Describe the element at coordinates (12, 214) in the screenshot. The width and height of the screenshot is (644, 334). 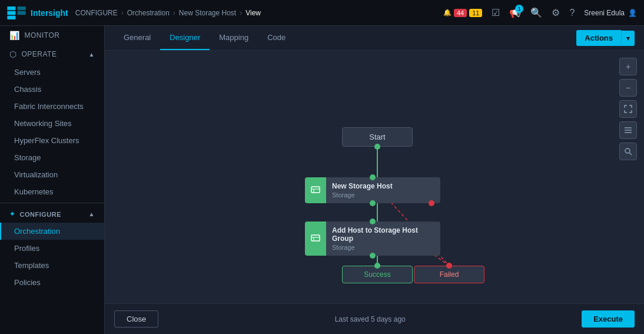
I see `configure-icon: ✦` at that location.